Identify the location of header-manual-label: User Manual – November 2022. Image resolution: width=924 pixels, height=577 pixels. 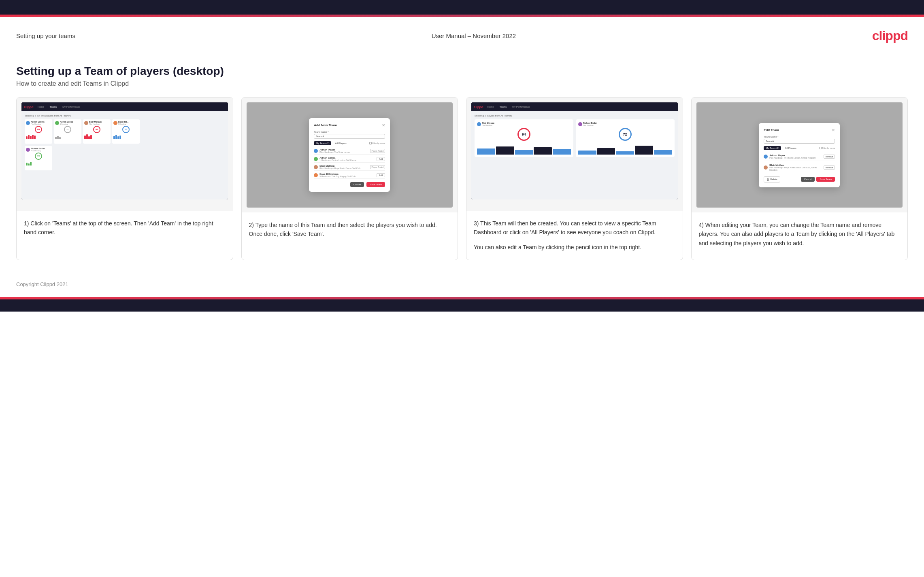
(474, 36).